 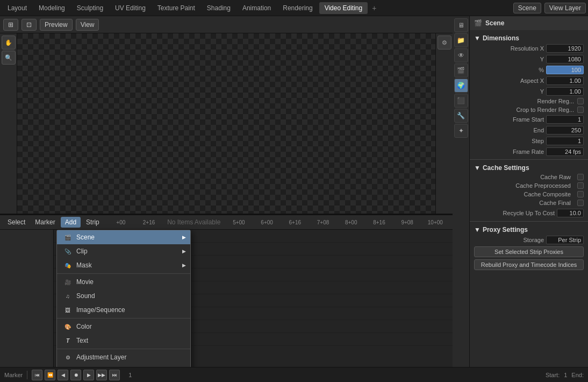 What do you see at coordinates (565, 141) in the screenshot?
I see `frame-step-input` at bounding box center [565, 141].